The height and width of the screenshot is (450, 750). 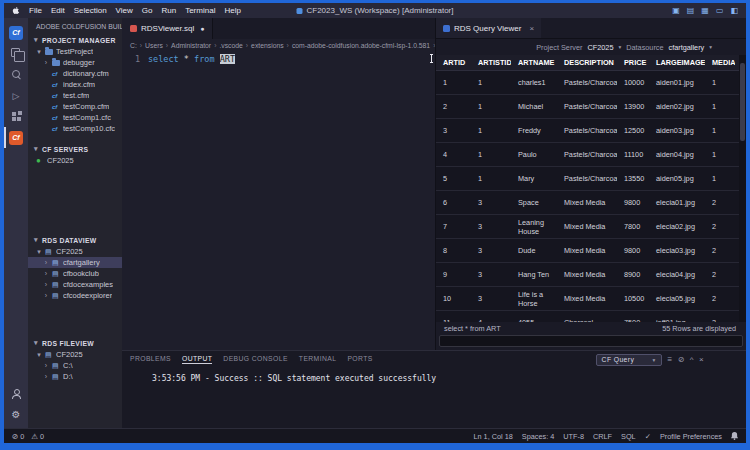 I want to click on status-profile-preferences: Profile Preferences, so click(x=691, y=436).